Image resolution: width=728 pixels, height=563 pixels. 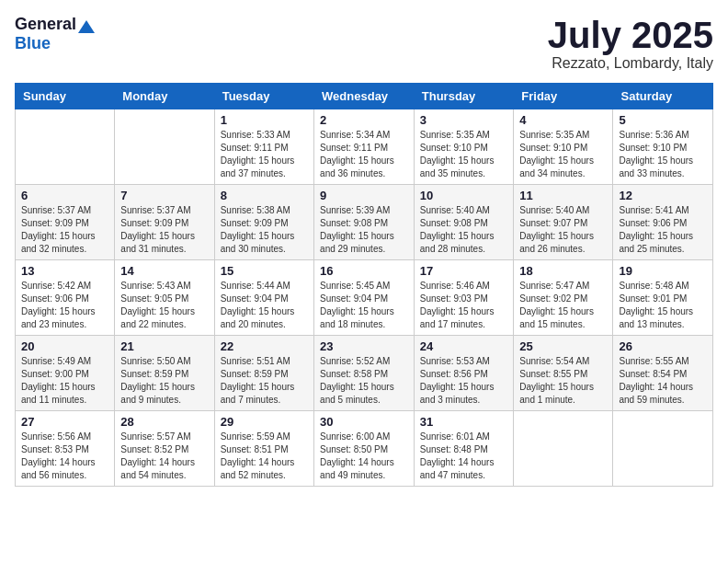 I want to click on logo: General Blue, so click(x=55, y=34).